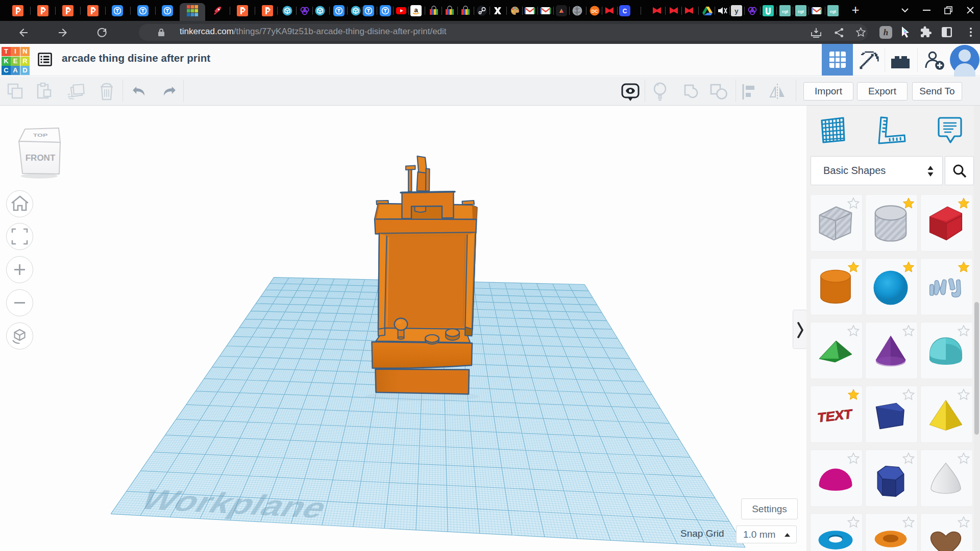 The width and height of the screenshot is (980, 551). Describe the element at coordinates (835, 416) in the screenshot. I see `svg-text: TEXT` at that location.